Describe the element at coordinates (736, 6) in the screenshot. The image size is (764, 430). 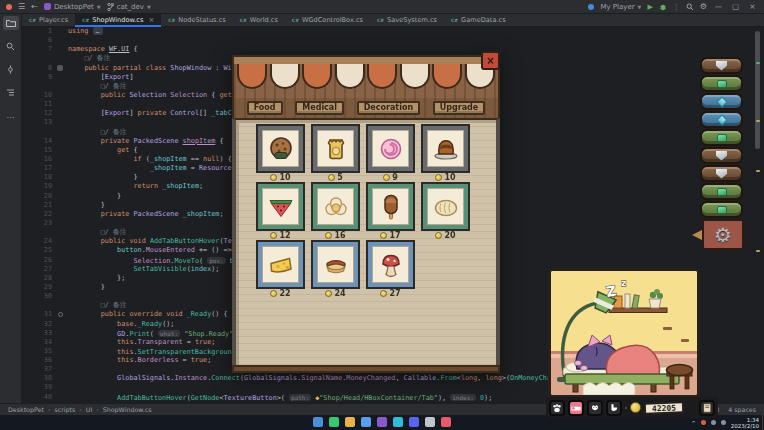
I see `maximize-button: ▢` at that location.